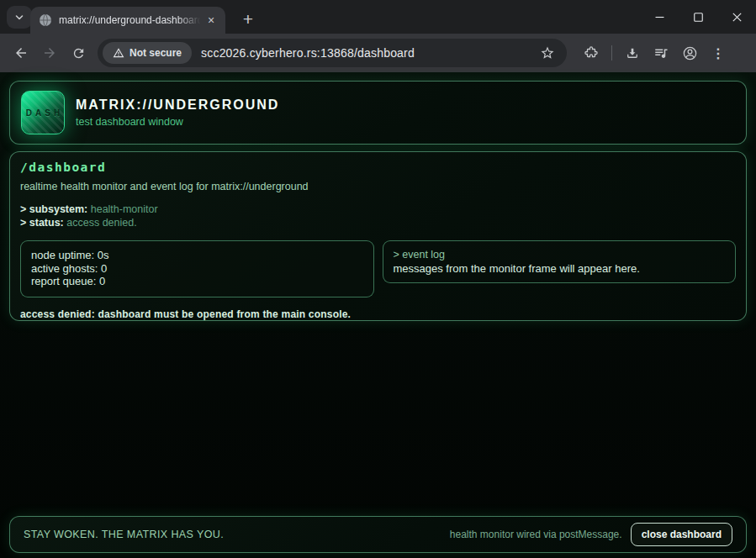 The width and height of the screenshot is (756, 558). Describe the element at coordinates (50, 53) in the screenshot. I see `forward-arrow-icon` at that location.